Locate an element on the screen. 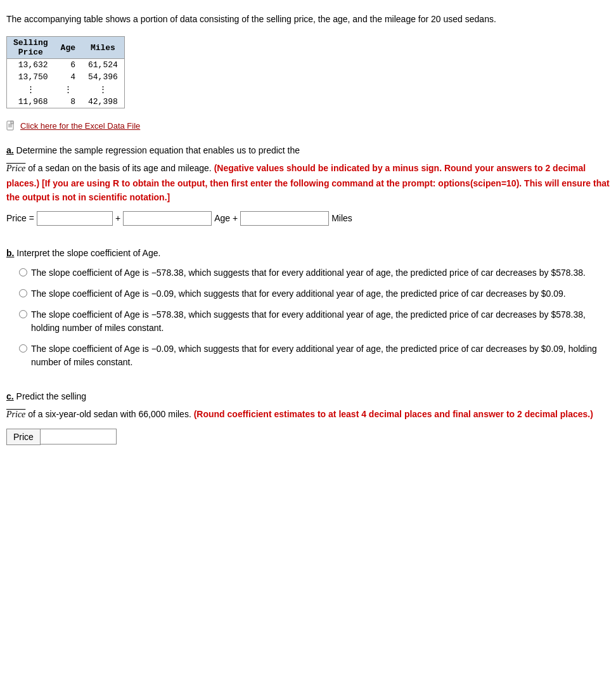  predict-row: Price is located at coordinates (308, 437).